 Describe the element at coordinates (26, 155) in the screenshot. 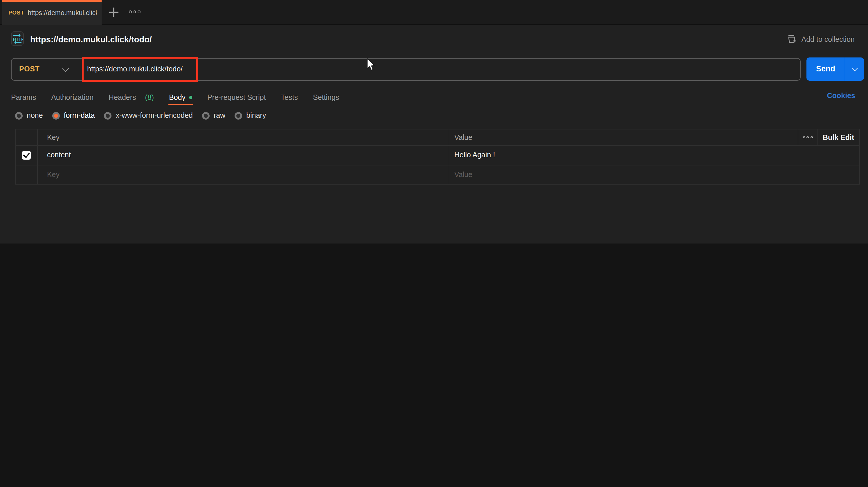

I see `row-checkbox-checked` at that location.